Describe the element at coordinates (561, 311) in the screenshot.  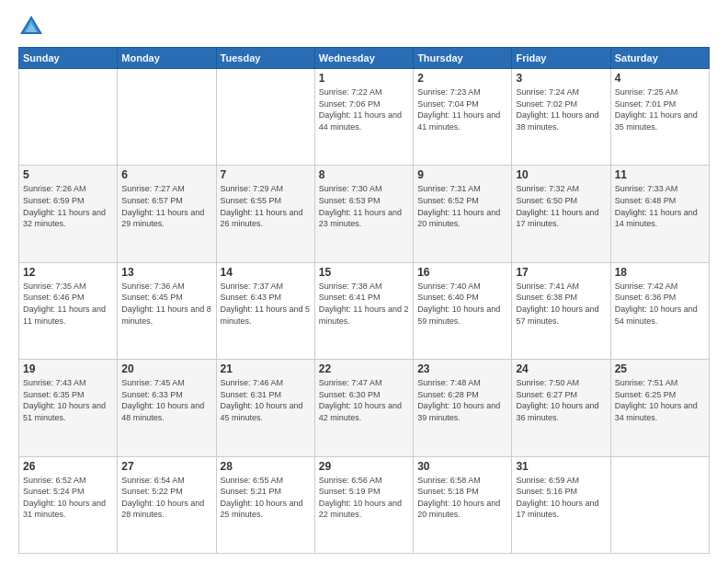
I see `calendar-day-cell: 17Sunrise: 7:41 AM Sunset: 6:38 PM Dayli…` at that location.